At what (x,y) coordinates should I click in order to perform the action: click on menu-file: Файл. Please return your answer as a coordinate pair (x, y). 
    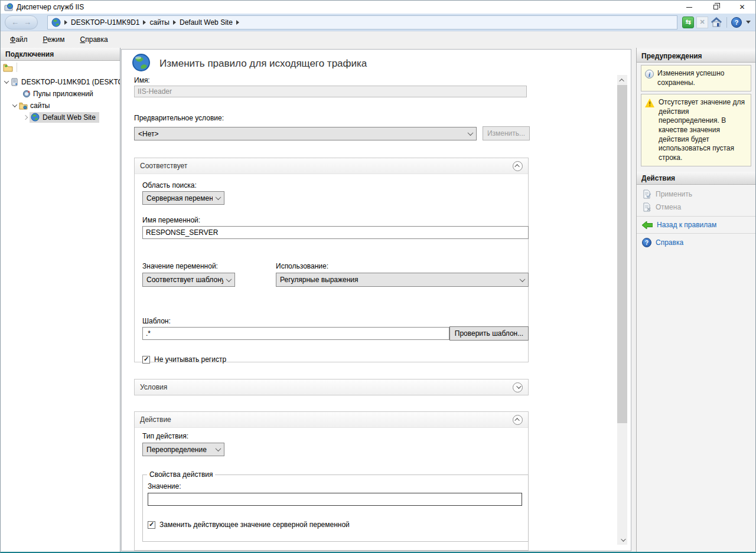
    Looking at the image, I should click on (19, 40).